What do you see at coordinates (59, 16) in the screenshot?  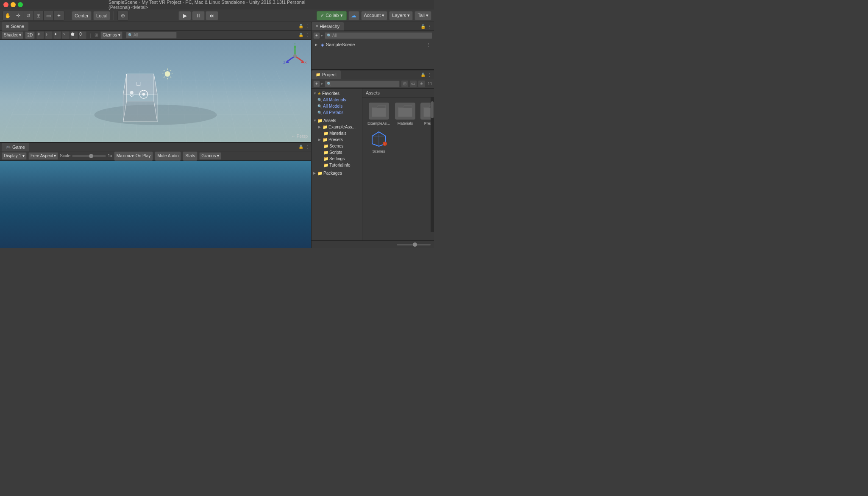 I see `transform-tool-btn: ✦` at bounding box center [59, 16].